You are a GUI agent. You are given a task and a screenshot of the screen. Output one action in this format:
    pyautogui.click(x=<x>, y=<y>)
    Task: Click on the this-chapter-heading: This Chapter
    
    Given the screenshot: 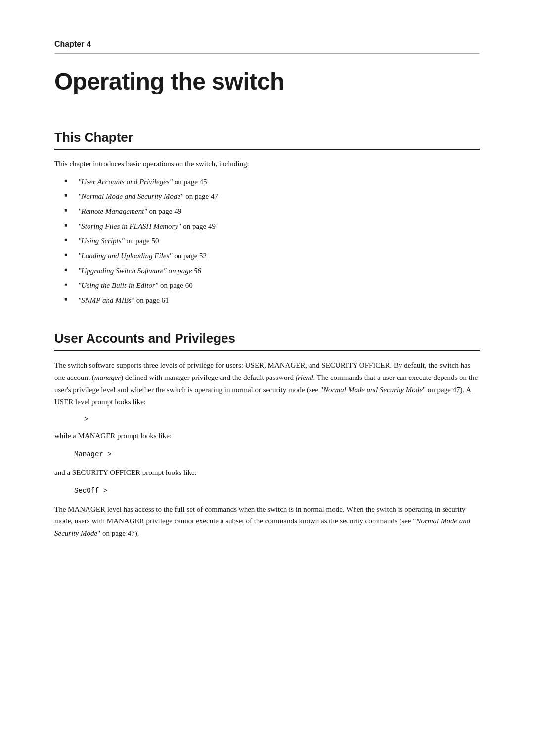 What is the action you would take?
    pyautogui.click(x=267, y=138)
    